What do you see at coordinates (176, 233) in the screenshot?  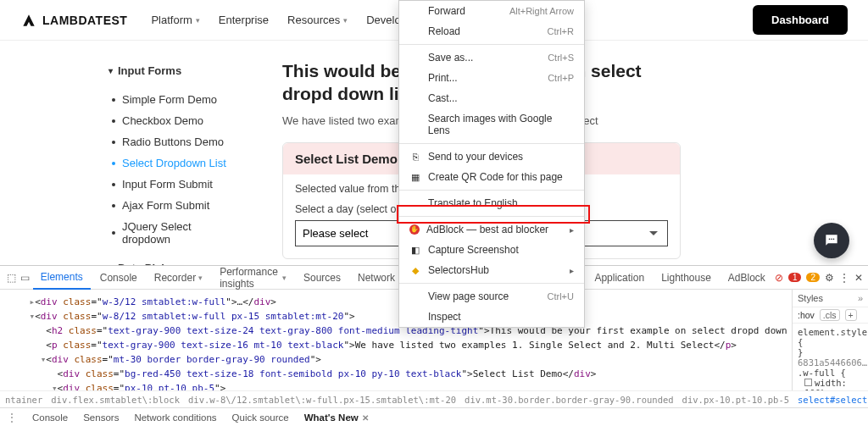 I see `sidebar-item-jquery-select: JQuery Select dropdown` at bounding box center [176, 233].